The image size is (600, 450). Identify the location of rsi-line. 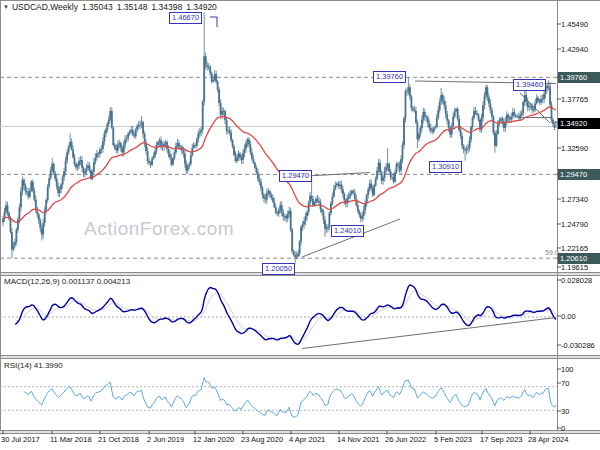
(290, 398).